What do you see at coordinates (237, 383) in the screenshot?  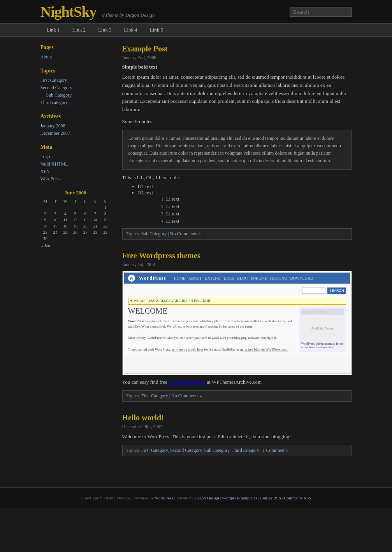 I see `post-wordpress-body: You can easy find free Wordpress themes …` at bounding box center [237, 383].